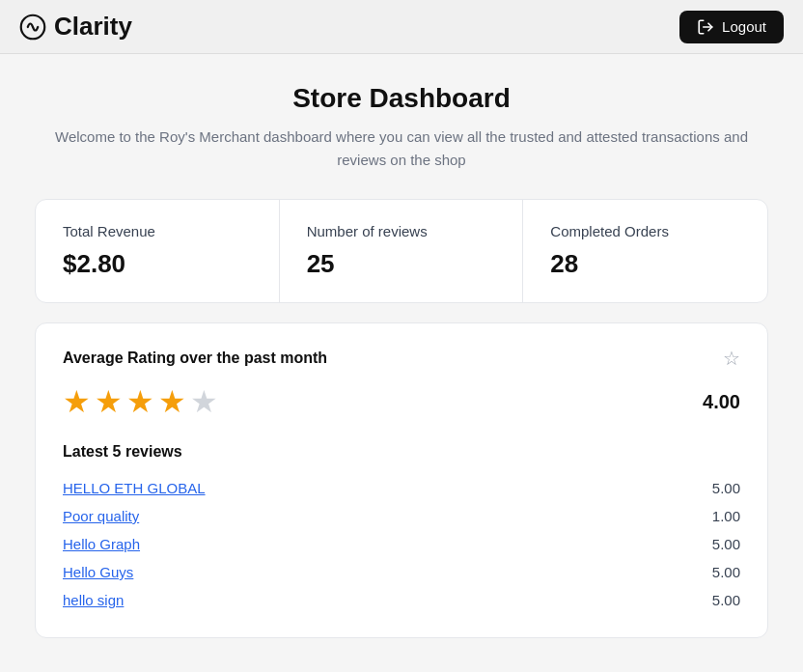  What do you see at coordinates (158, 251) in the screenshot?
I see `stat-card-revenue: Total Revenue $2.80` at bounding box center [158, 251].